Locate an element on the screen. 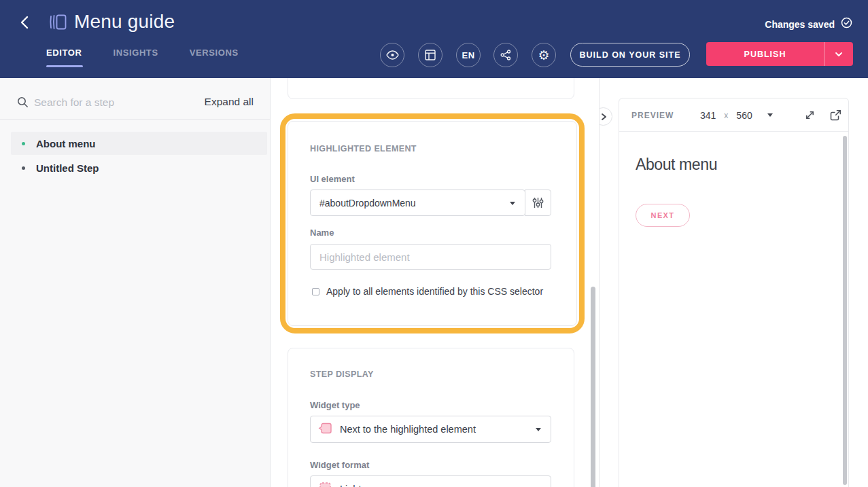 The width and height of the screenshot is (868, 487). widget-format-value: Light is located at coordinates (351, 485).